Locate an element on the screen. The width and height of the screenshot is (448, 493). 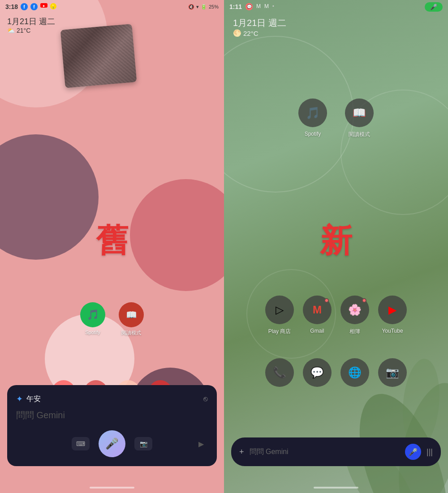
right-reading-icon: 📖 is located at coordinates (359, 113).